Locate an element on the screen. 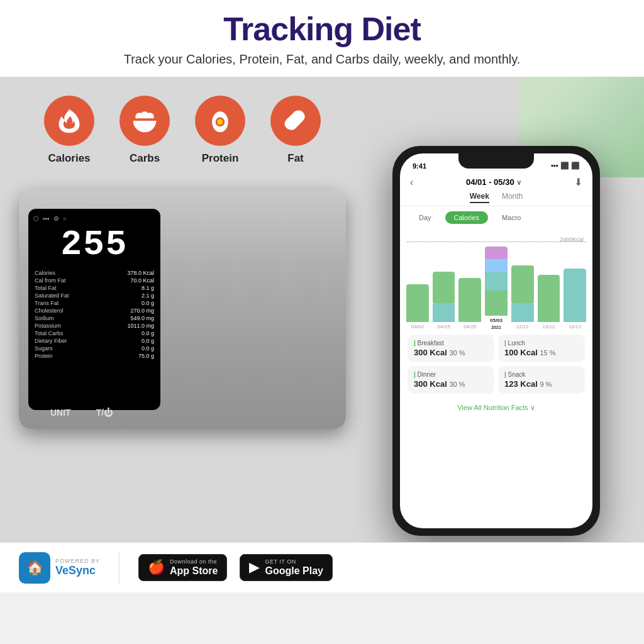 This screenshot has width=644, height=644. bar-chart: 2400Kcal 04/02 is located at coordinates (496, 279).